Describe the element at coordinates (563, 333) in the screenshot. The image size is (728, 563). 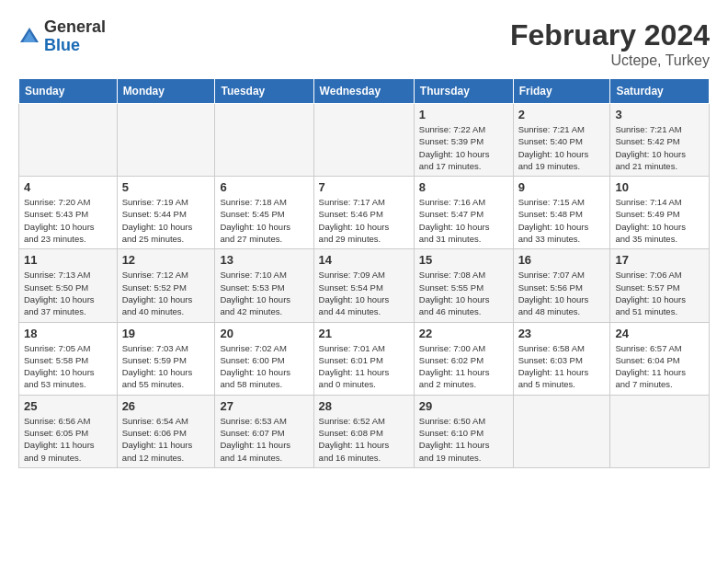
I see `day-number: 23` at that location.